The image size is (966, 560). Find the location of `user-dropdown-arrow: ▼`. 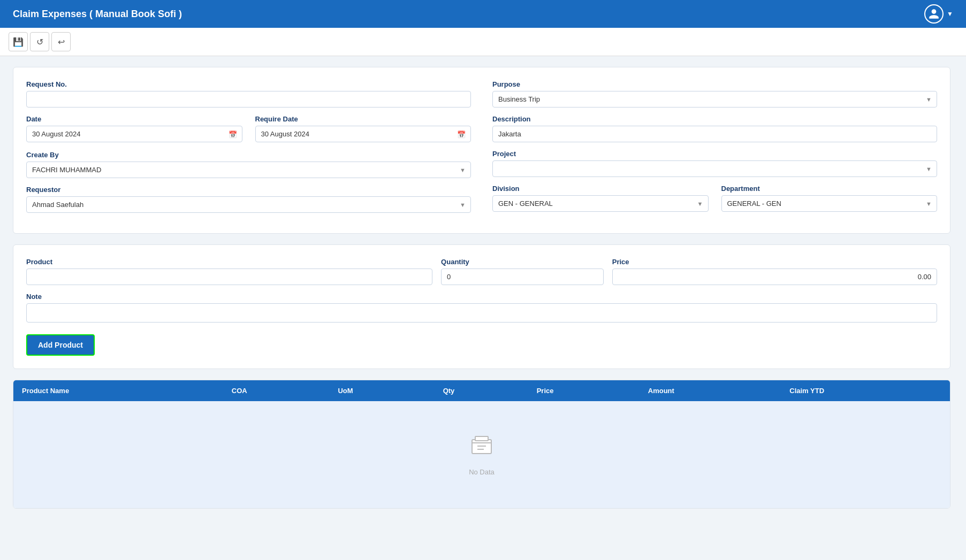

user-dropdown-arrow: ▼ is located at coordinates (950, 14).